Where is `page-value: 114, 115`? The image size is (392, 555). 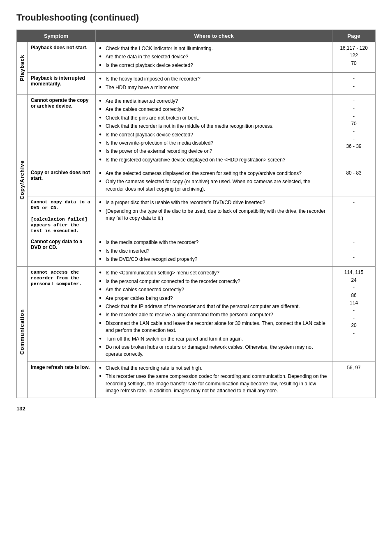
page-value: 114, 115 is located at coordinates (354, 273).